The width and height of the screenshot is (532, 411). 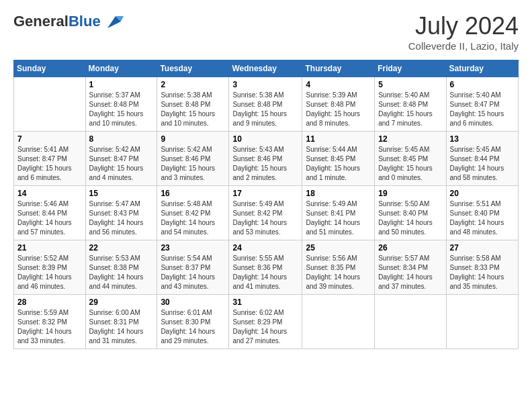 What do you see at coordinates (122, 248) in the screenshot?
I see `day-number: 22` at bounding box center [122, 248].